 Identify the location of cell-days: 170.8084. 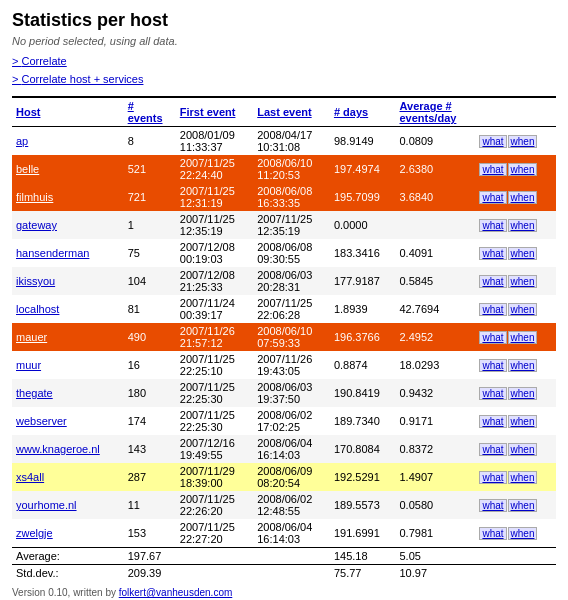
(363, 449).